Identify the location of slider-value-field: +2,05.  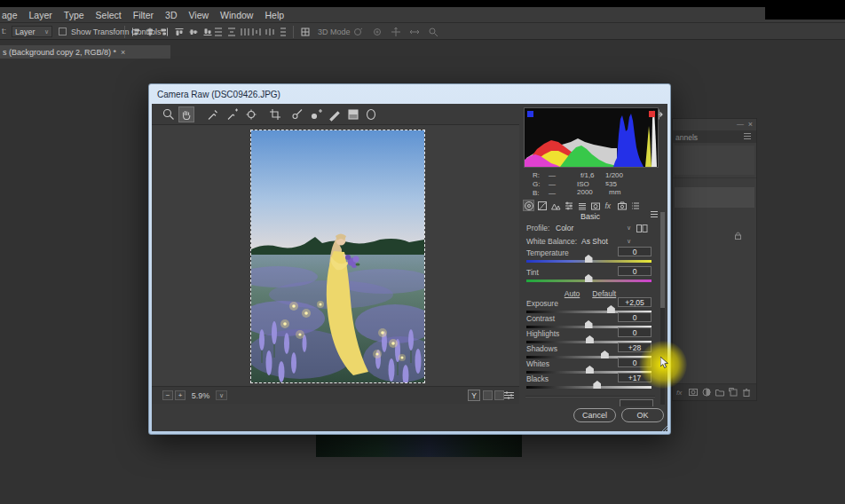
(635, 302).